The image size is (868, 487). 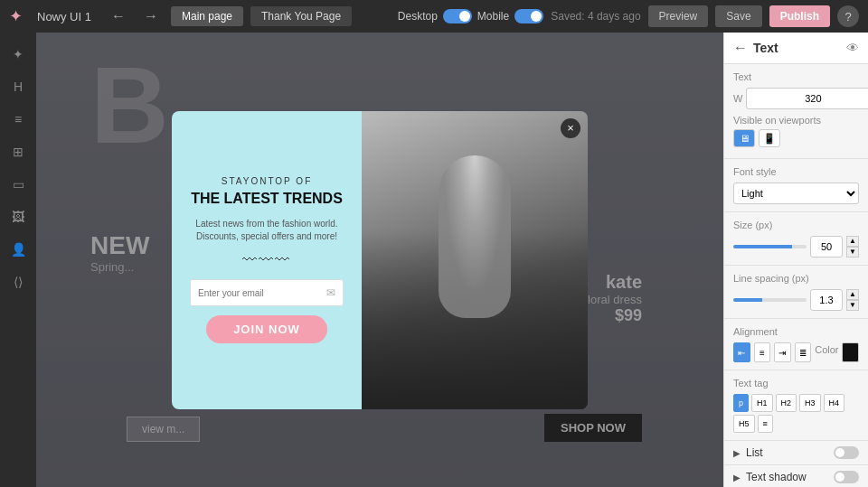 I want to click on size-decrement: ▼, so click(x=853, y=252).